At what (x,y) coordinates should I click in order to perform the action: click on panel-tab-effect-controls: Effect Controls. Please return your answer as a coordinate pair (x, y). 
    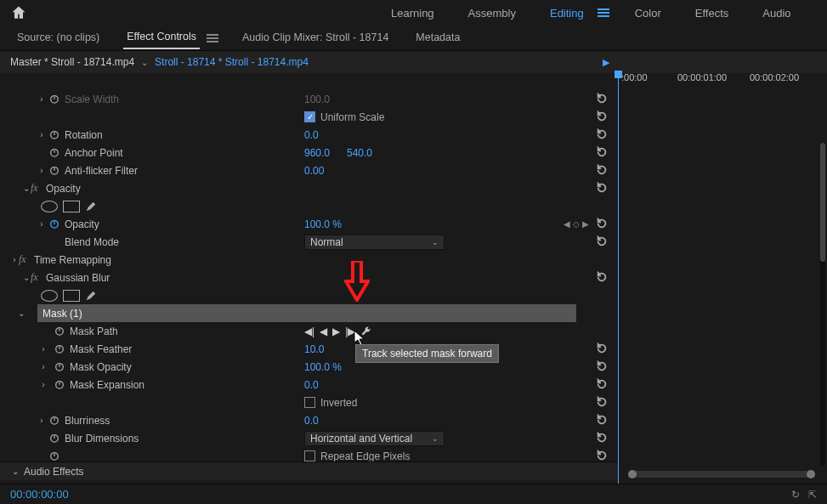
    Looking at the image, I should click on (161, 38).